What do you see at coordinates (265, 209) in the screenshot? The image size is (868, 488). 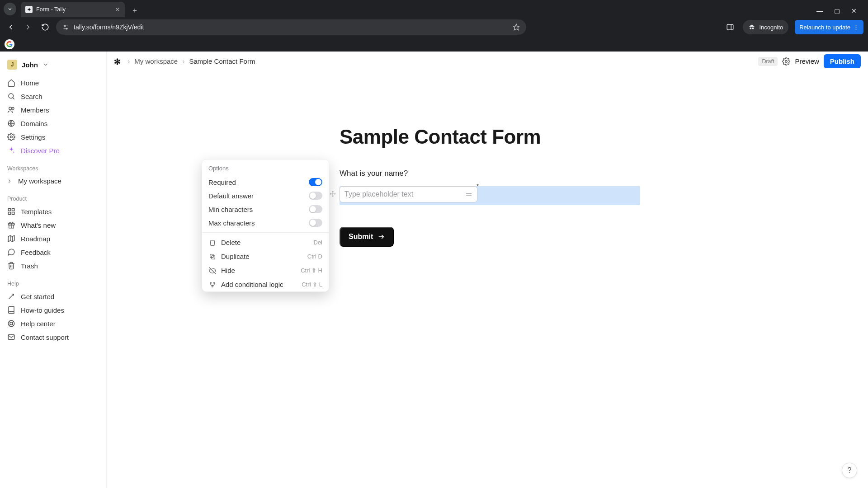 I see `option-min-characters: Min characters` at bounding box center [265, 209].